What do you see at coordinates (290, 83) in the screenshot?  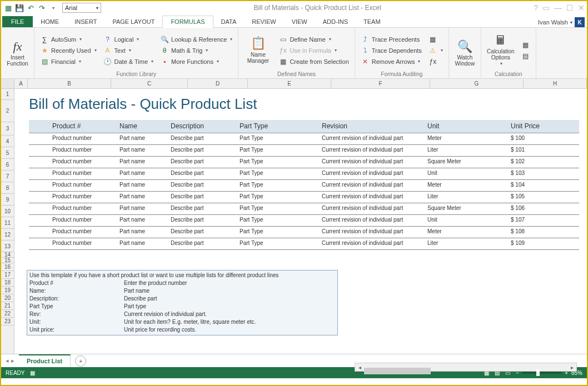 I see `col-e: E` at bounding box center [290, 83].